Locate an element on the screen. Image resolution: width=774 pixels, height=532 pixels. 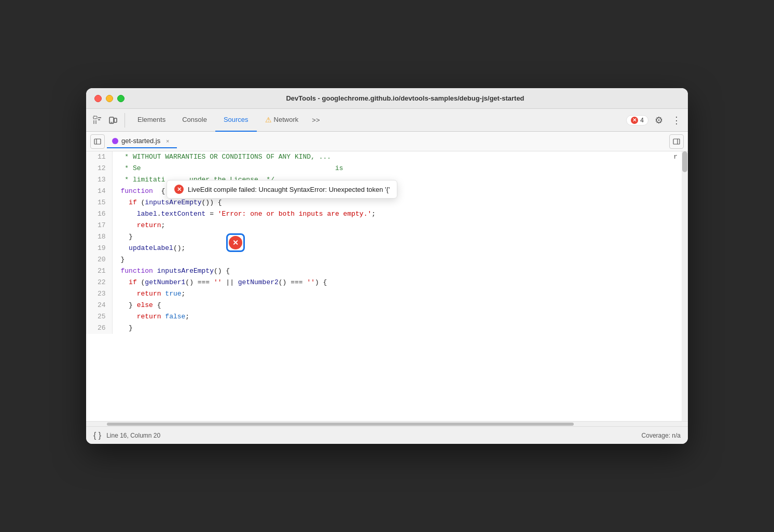
titlebar: DevTools - googlechrome.github.io/devtoo… is located at coordinates (387, 99).